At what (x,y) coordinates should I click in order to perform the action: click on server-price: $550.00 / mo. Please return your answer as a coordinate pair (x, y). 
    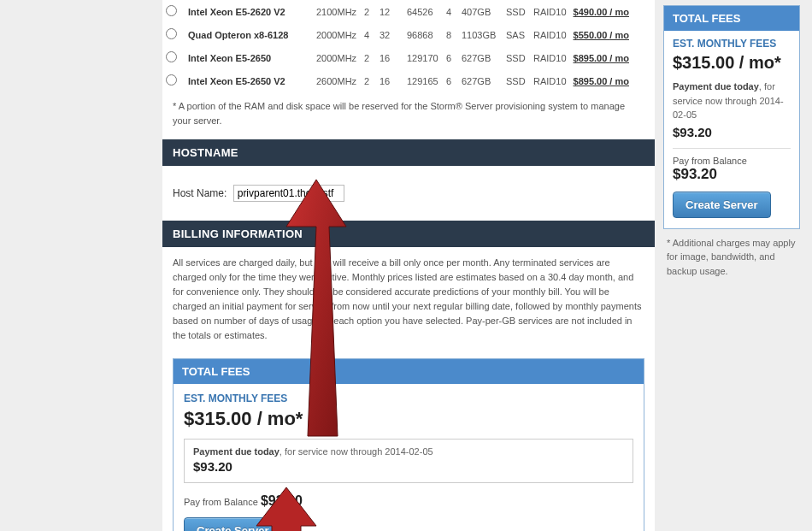
    Looking at the image, I should click on (612, 34).